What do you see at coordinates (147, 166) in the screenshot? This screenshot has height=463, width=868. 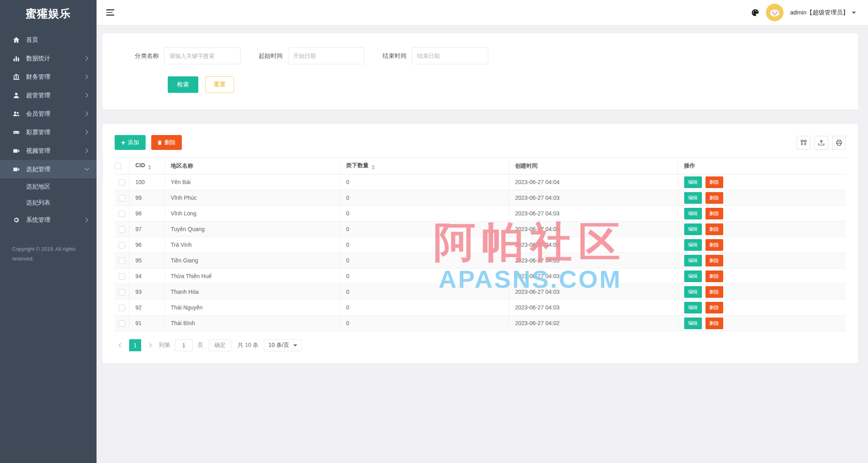 I see `column-header-cid: CID` at bounding box center [147, 166].